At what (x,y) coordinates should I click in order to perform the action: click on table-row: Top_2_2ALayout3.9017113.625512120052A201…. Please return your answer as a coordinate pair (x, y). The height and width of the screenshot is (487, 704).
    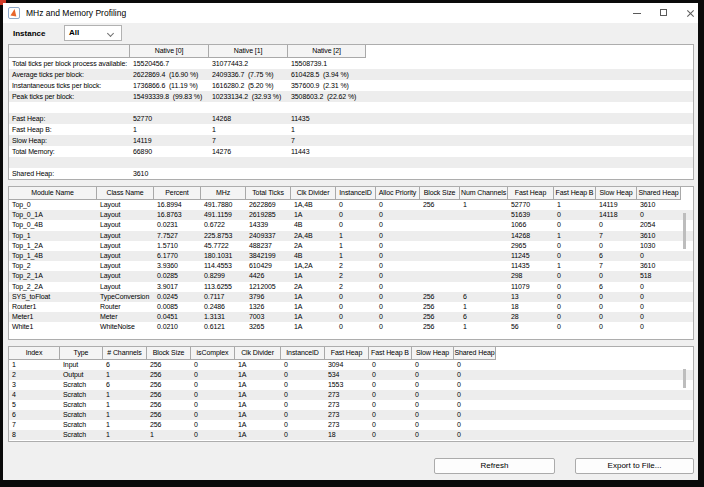
    Looking at the image, I should click on (351, 287).